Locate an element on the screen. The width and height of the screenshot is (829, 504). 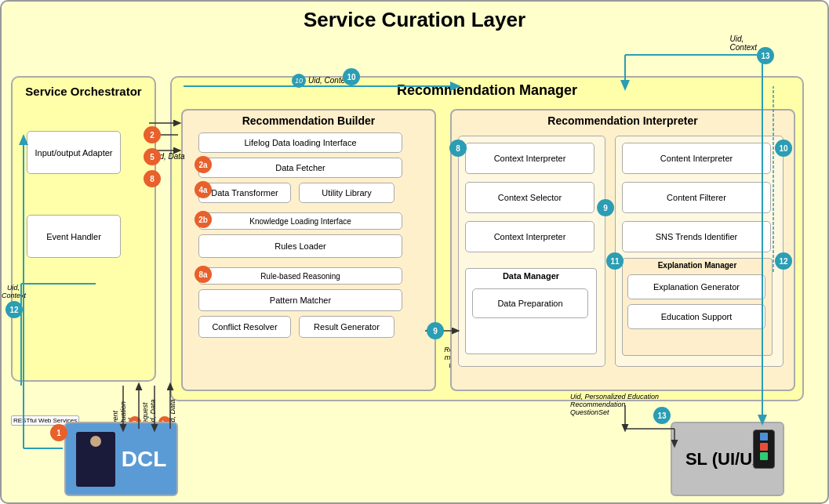
event-handler-label: Event Handler is located at coordinates (74, 237).